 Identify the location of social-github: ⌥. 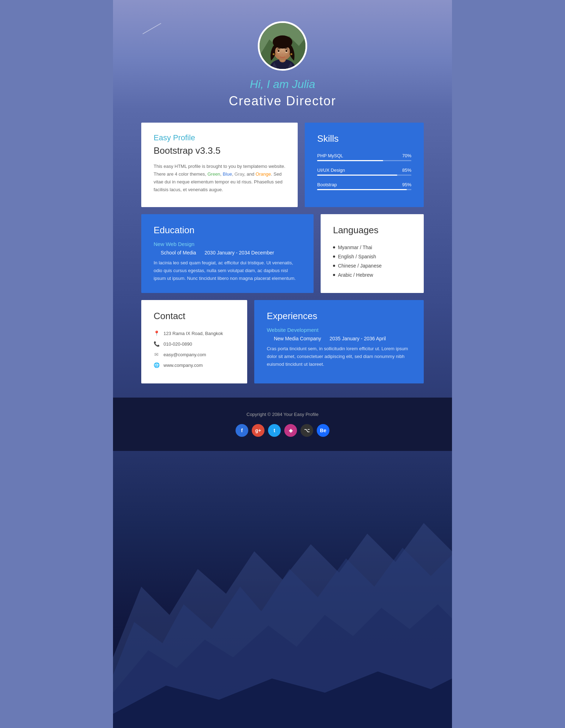
(307, 430).